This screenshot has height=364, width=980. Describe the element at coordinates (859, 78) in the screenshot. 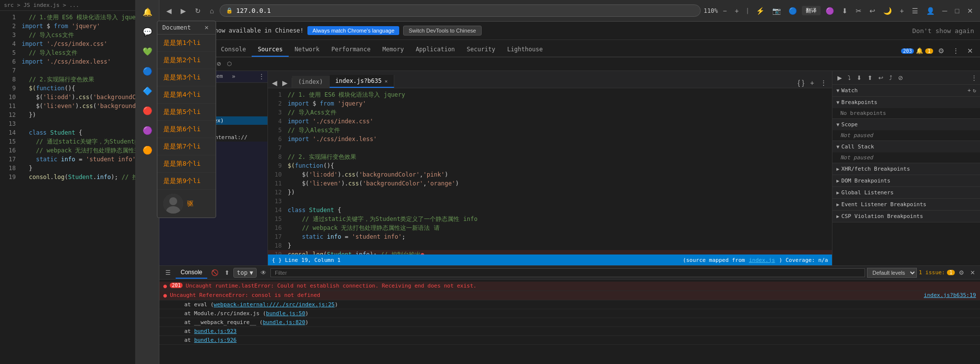

I see `step-into-btn: ⬇` at that location.